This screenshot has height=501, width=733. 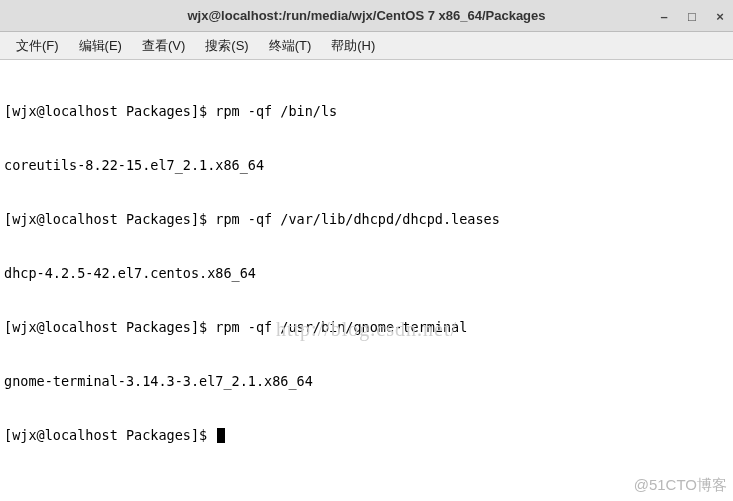 I want to click on menu-terminal: 终端(T), so click(x=290, y=46).